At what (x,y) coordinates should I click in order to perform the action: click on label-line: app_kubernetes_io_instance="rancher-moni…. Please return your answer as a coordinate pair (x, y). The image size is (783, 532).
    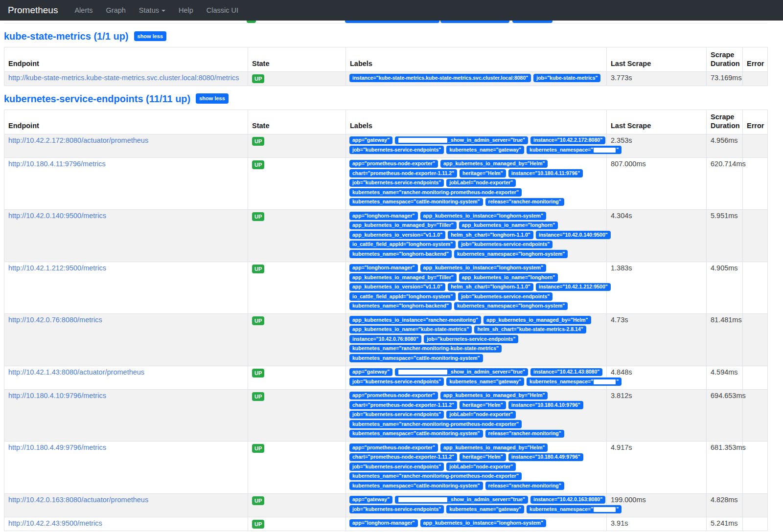
    Looking at the image, I should click on (476, 321).